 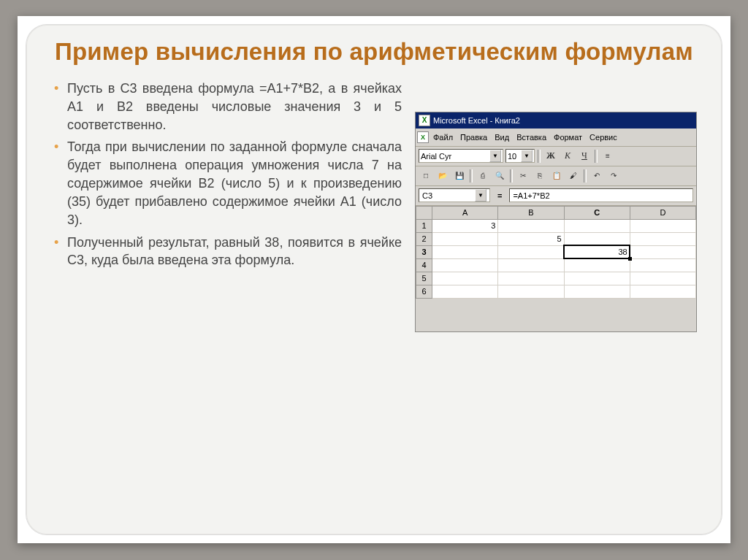 I want to click on row-header-1: 1, so click(x=424, y=226).